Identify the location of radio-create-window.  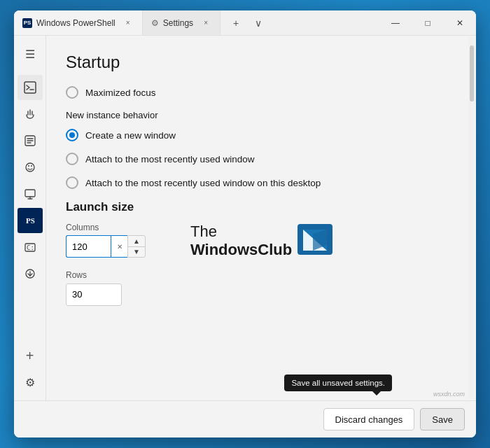
(72, 135).